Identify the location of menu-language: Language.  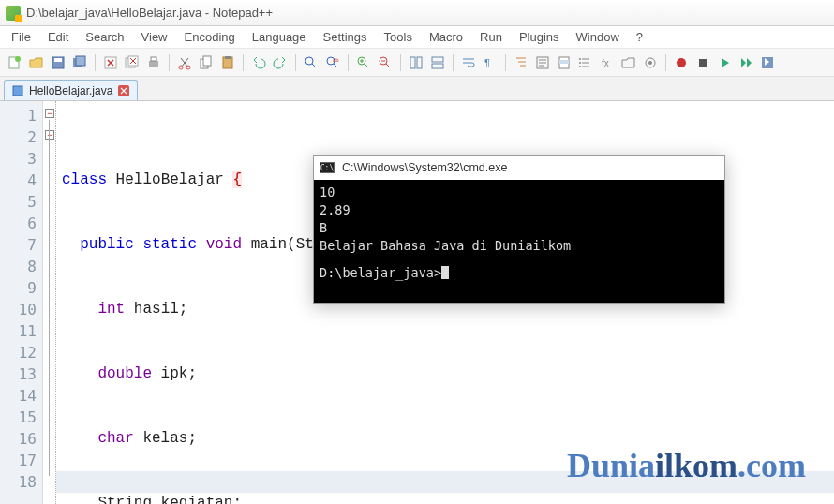
(279, 37).